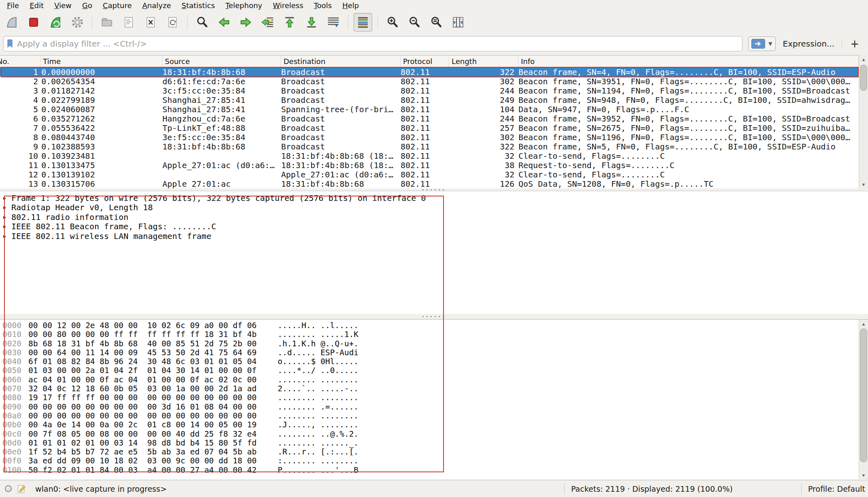  Describe the element at coordinates (435, 325) in the screenshot. I see `hex-row: 000000 00 12 00 2e 48 00 00 10 02 6c 09 …` at that location.